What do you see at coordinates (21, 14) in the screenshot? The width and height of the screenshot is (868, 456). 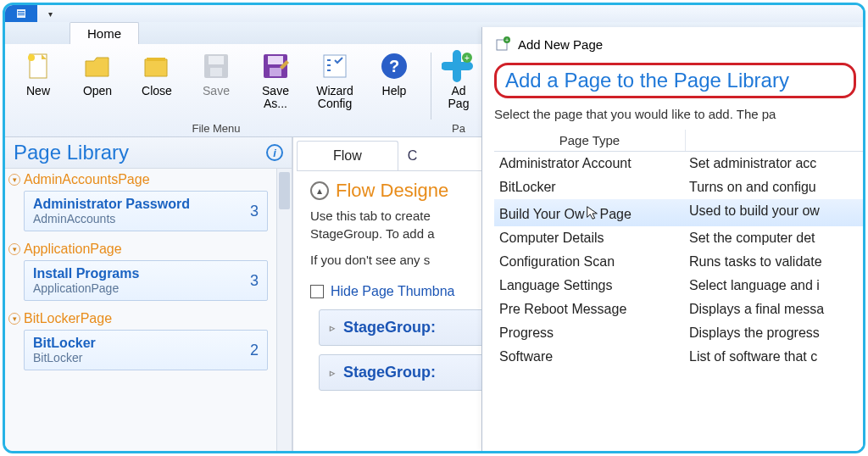 I see `app-menu-icon` at bounding box center [21, 14].